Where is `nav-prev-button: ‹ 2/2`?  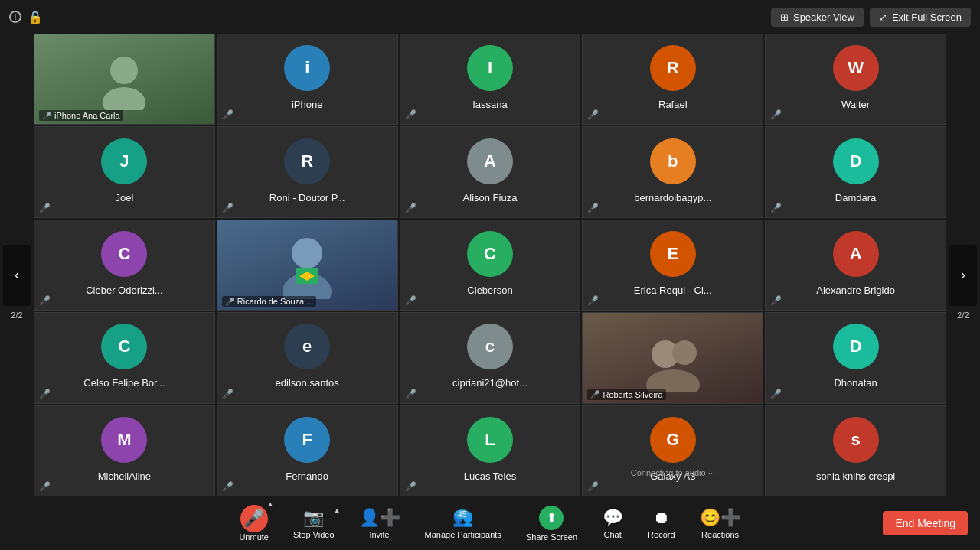 nav-prev-button: ‹ 2/2 is located at coordinates (17, 275).